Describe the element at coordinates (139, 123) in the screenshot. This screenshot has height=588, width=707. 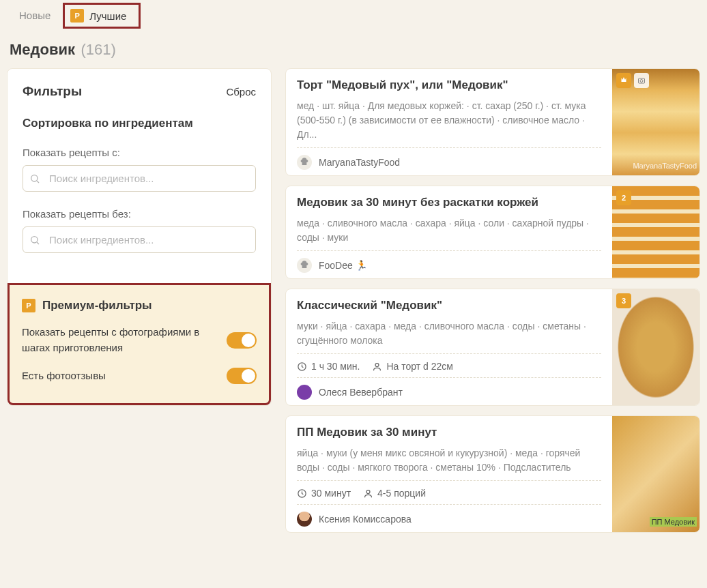
I see `sort-title: Сортировка по ингредиентам` at that location.